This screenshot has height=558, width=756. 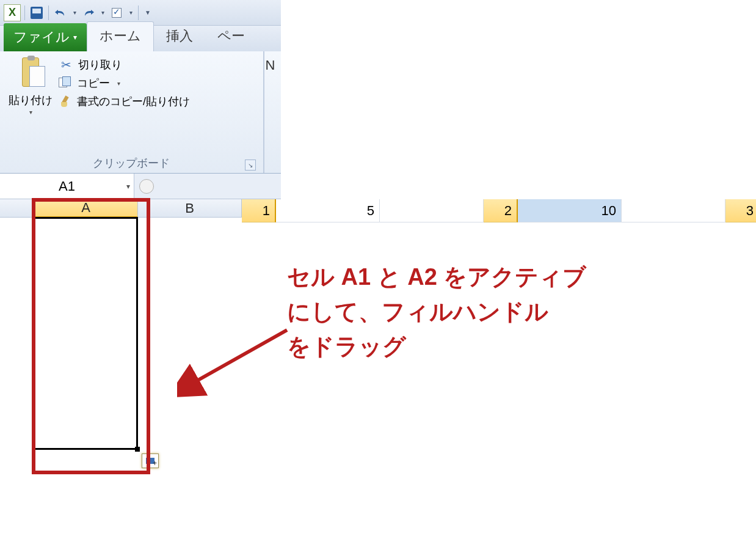 I want to click on row-header: 2, so click(x=501, y=211).